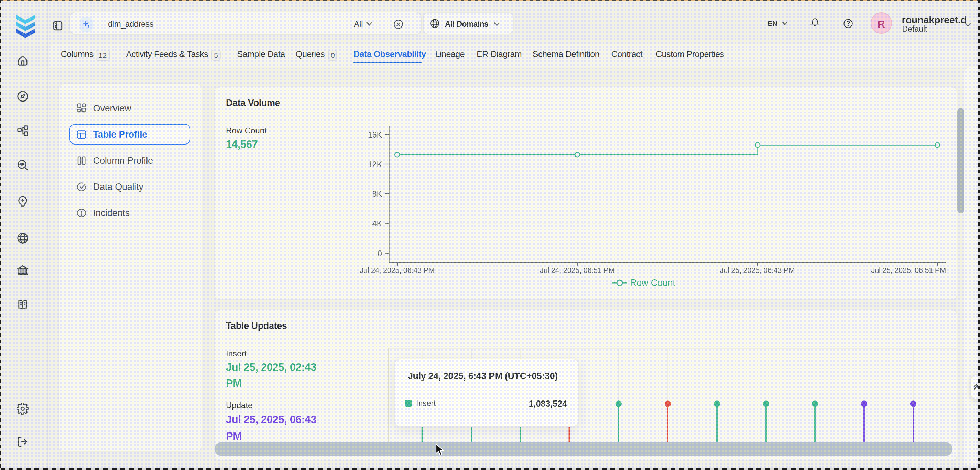 Image resolution: width=980 pixels, height=470 pixels. Describe the element at coordinates (652, 282) in the screenshot. I see `svg-text: Row Count` at that location.